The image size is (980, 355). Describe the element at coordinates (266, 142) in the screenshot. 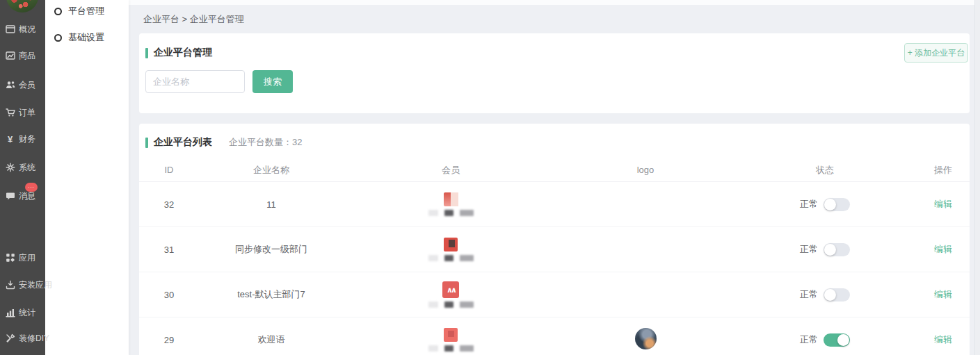

I see `platform-count: 企业平台数量：32` at that location.